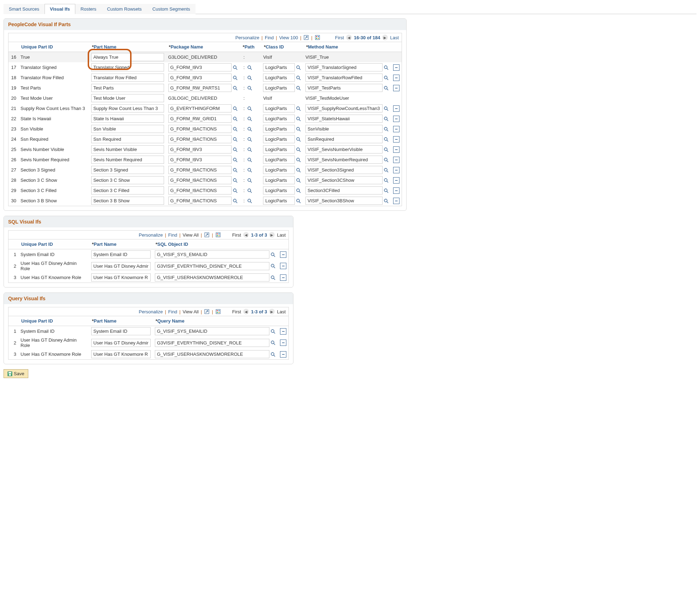 This screenshot has height=609, width=700. Describe the element at coordinates (151, 235) in the screenshot. I see `link-personalize: Personalize` at that location.